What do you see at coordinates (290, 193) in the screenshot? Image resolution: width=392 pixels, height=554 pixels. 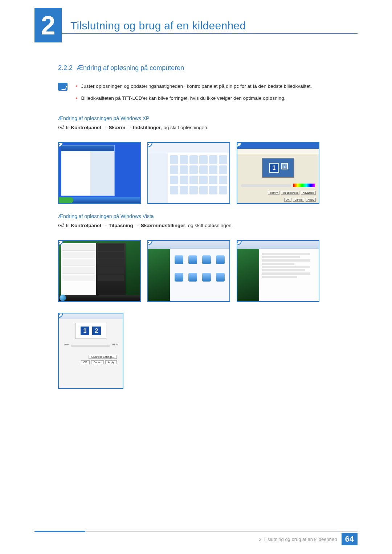 I see `troubleshoot-button: Troubleshoot` at bounding box center [290, 193].